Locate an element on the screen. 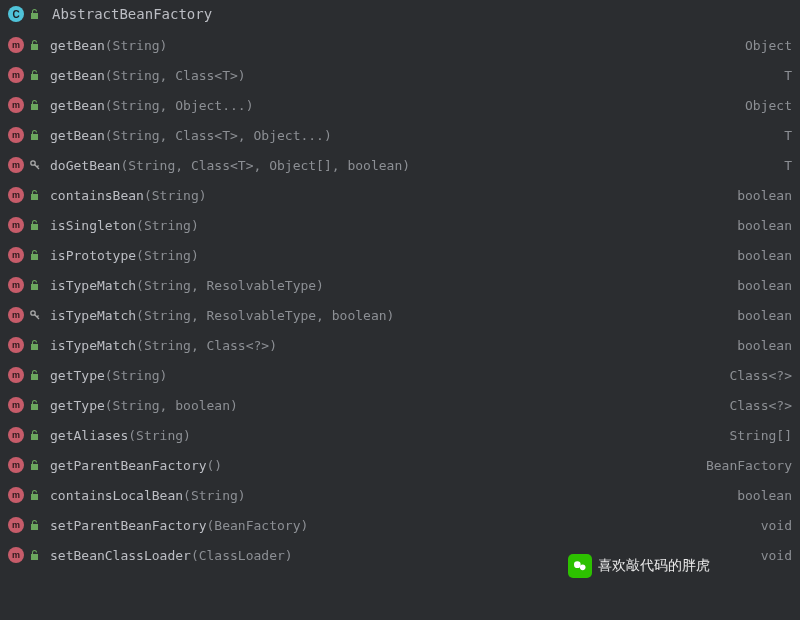 Image resolution: width=800 pixels, height=620 pixels. method-signature: getType(String) is located at coordinates (108, 376).